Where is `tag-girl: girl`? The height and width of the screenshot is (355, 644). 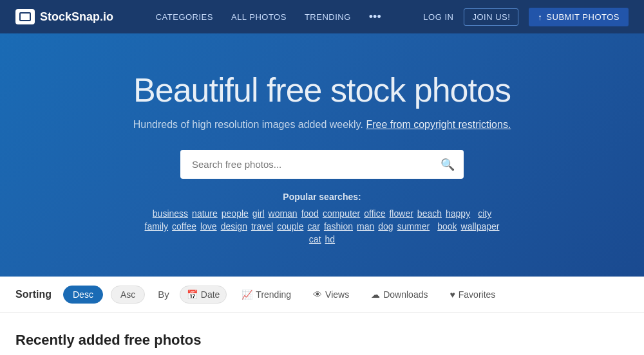
tag-girl: girl is located at coordinates (259, 214).